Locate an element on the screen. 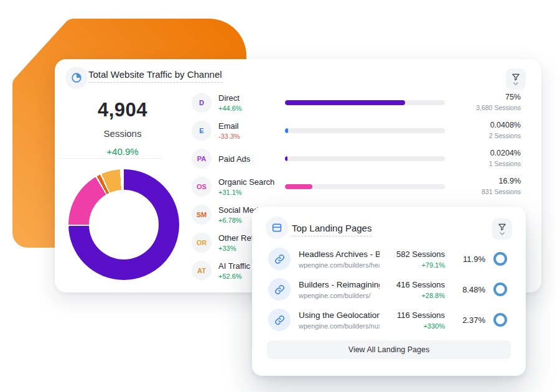  sessions-total-label: Sessions is located at coordinates (123, 133).